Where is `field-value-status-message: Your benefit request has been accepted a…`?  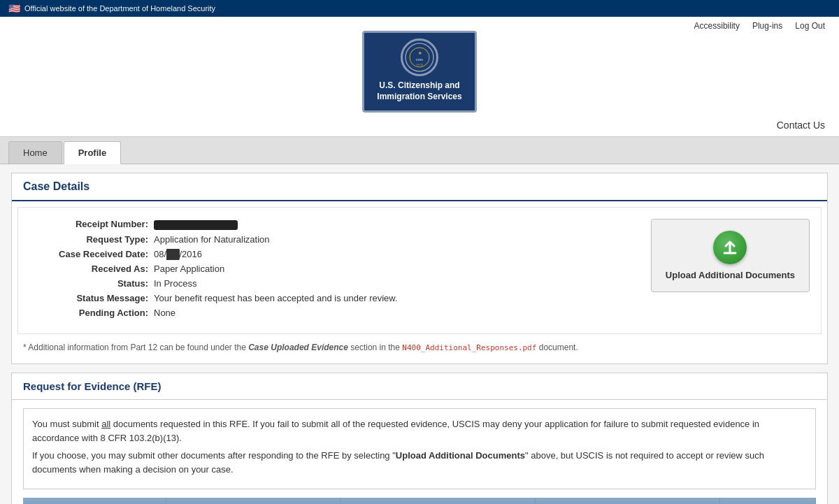
field-value-status-message: Your benefit request has been accepted a… is located at coordinates (275, 298).